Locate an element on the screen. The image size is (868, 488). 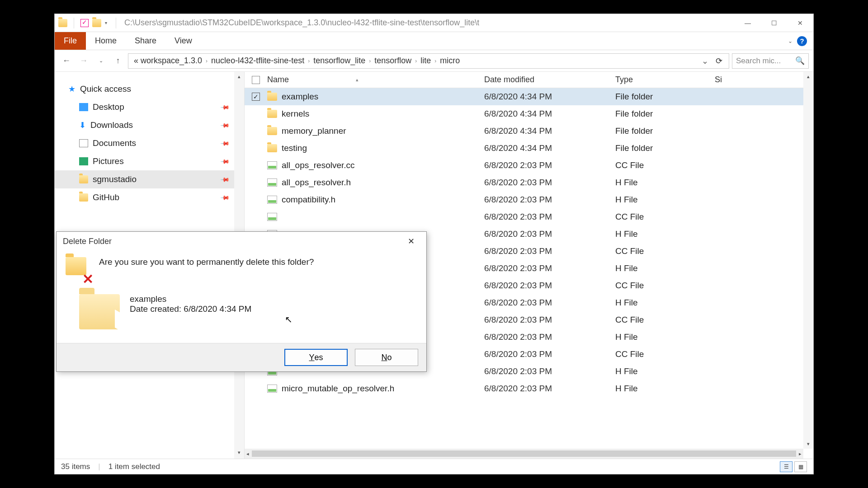
sidebar-item: Documents📌 is located at coordinates (149, 143).